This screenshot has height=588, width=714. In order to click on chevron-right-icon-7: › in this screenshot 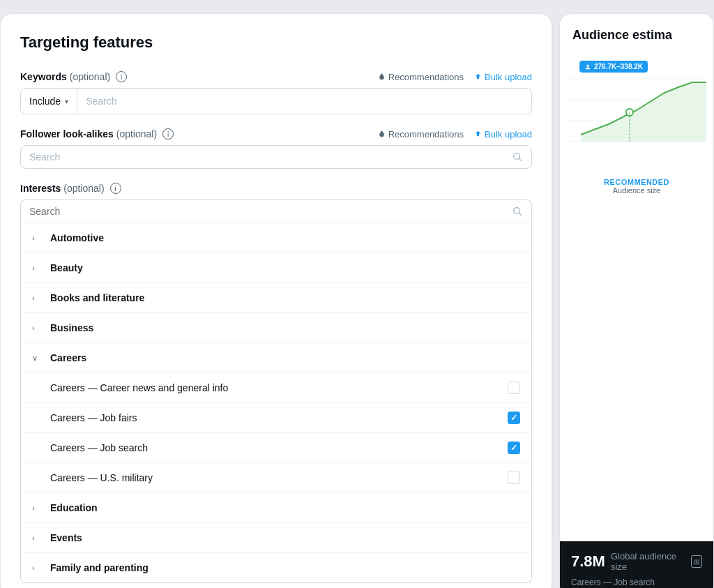, I will do `click(37, 568)`.